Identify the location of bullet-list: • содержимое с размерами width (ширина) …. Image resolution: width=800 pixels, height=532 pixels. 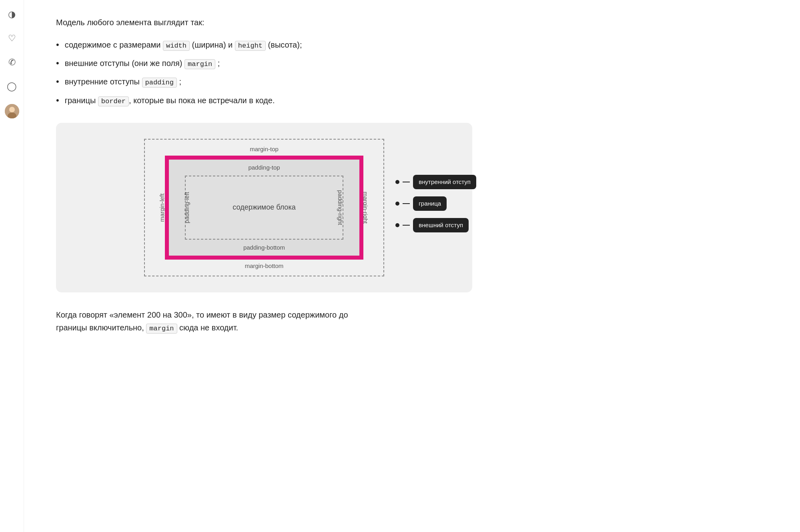
(264, 73).